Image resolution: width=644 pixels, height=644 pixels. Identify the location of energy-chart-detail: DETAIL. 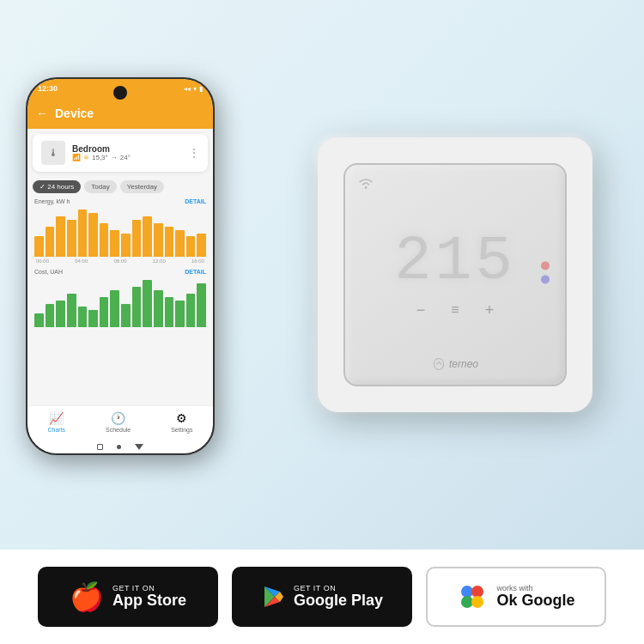
(196, 201).